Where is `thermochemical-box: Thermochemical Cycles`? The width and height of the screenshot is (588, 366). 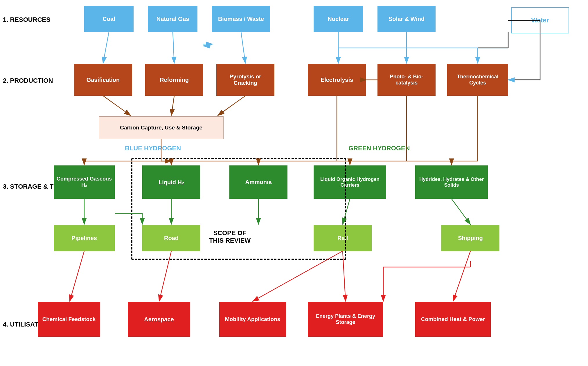
thermochemical-box: Thermochemical Cycles is located at coordinates (478, 80).